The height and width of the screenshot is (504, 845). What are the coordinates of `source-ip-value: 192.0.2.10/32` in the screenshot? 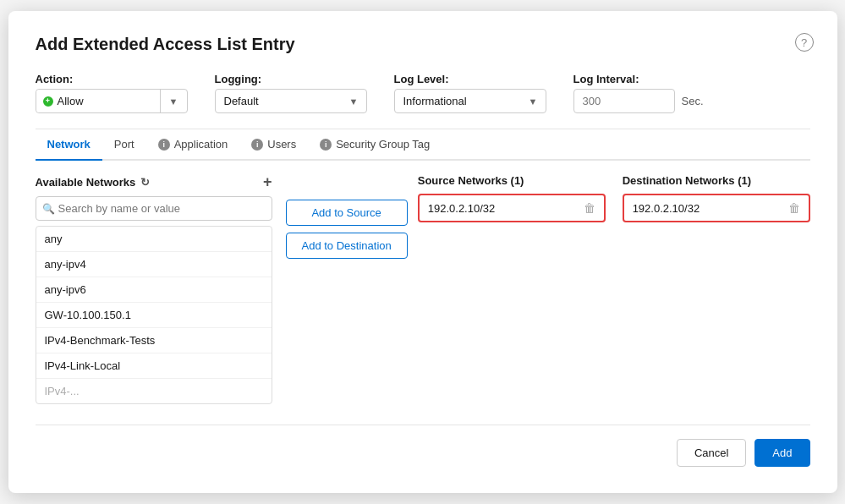 It's located at (462, 208).